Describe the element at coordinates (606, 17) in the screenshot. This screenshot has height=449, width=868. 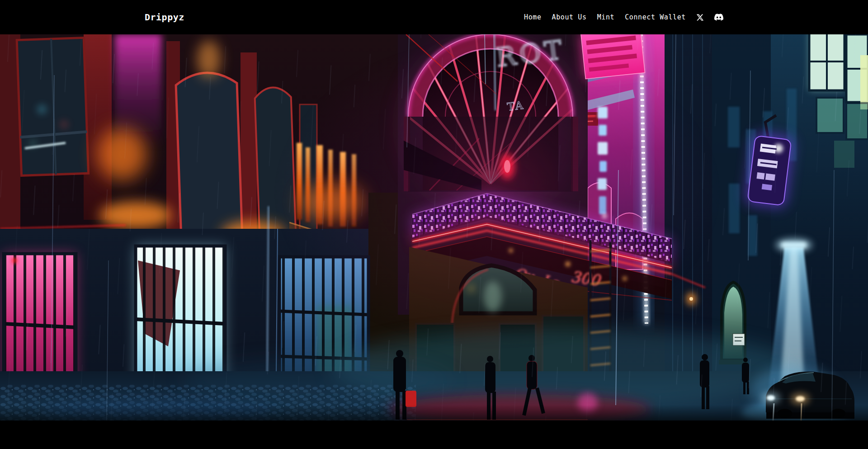
I see `nav-link-mint: Mint` at that location.